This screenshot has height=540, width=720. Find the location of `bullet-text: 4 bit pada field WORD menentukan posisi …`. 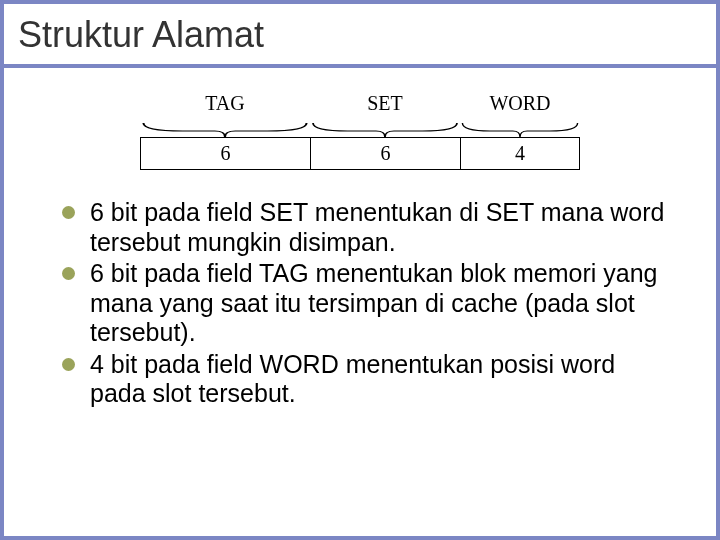

bullet-text: 4 bit pada field WORD menentukan posisi … is located at coordinates (352, 379).